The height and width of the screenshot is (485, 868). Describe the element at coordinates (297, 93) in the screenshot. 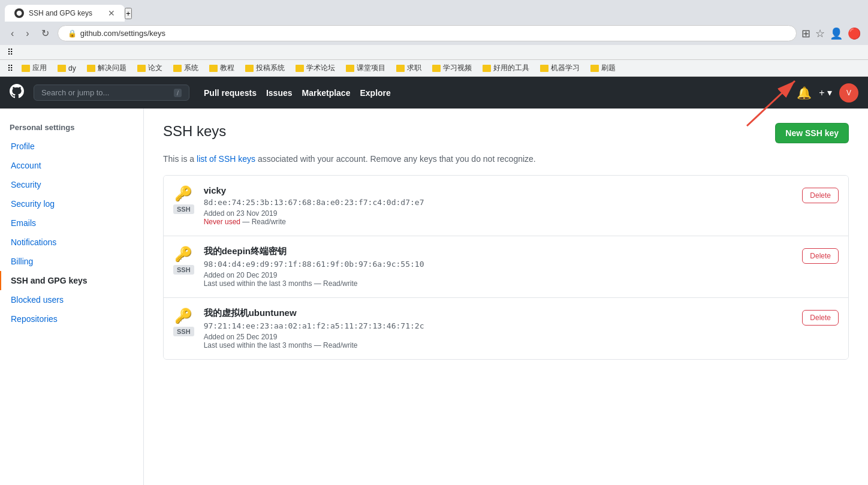

I see `github-nav: Pull requests Issues Marketplace Explore` at that location.